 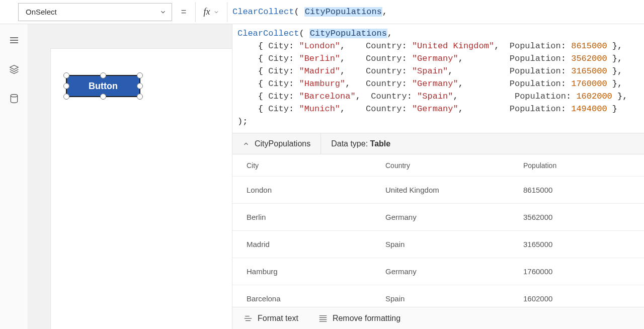 I want to click on table-row: MadridSpain3165000, so click(x=438, y=244).